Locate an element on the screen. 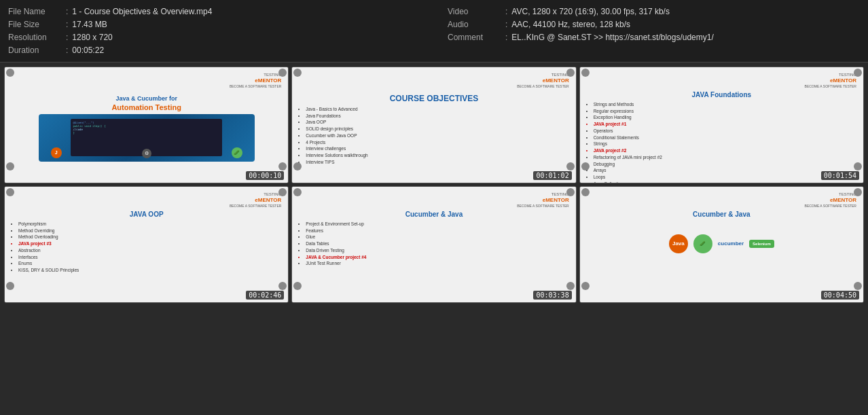 This screenshot has width=868, height=415. thumbnail-1: TESTING eMENTOR BECOME A SOFTWARE TESTER… is located at coordinates (147, 125).